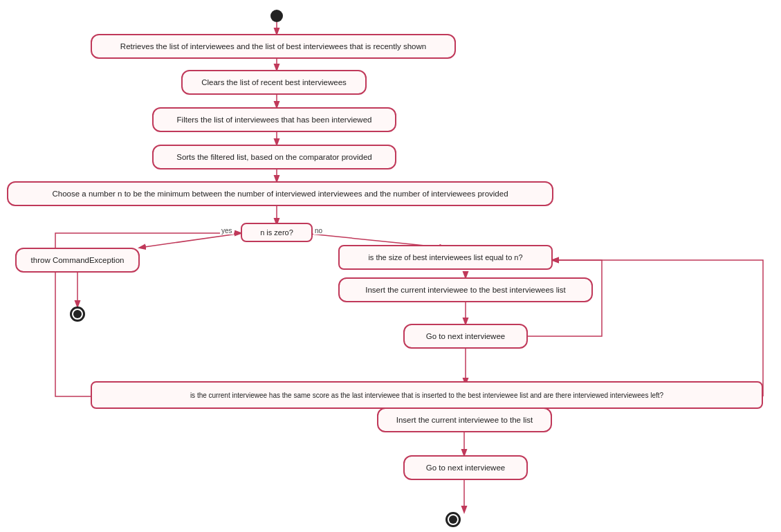 This screenshot has width=781, height=532. I want to click on label-yes: yes, so click(227, 231).